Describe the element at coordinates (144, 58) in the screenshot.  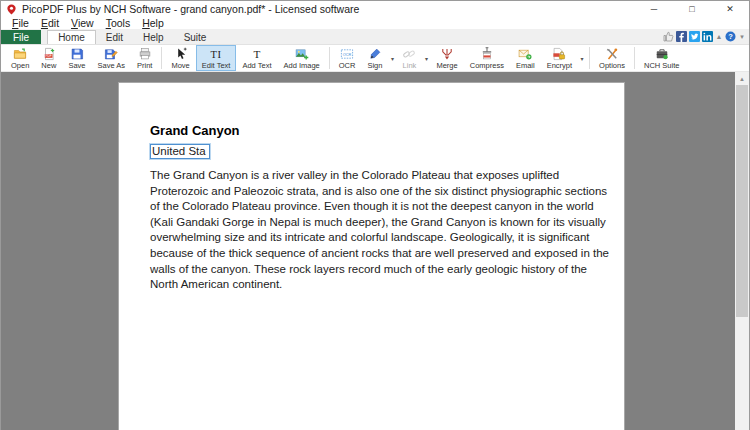
I see `print-button: Print` at that location.